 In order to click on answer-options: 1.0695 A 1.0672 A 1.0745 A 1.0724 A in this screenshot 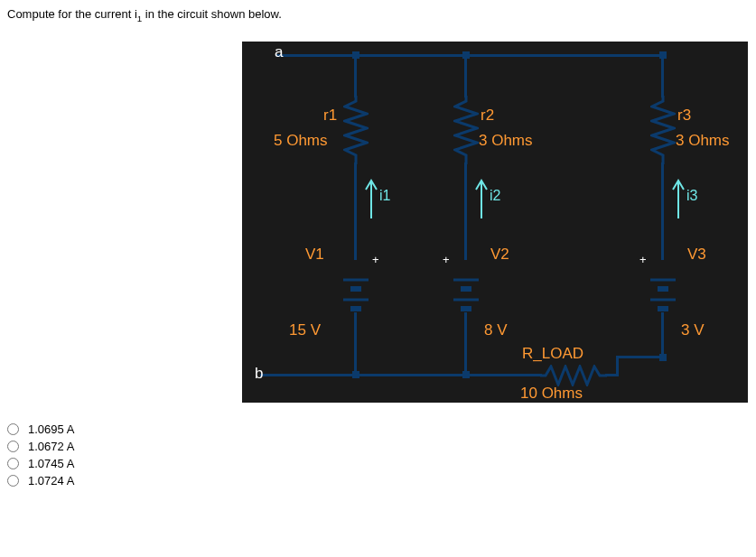, I will do `click(378, 455)`.